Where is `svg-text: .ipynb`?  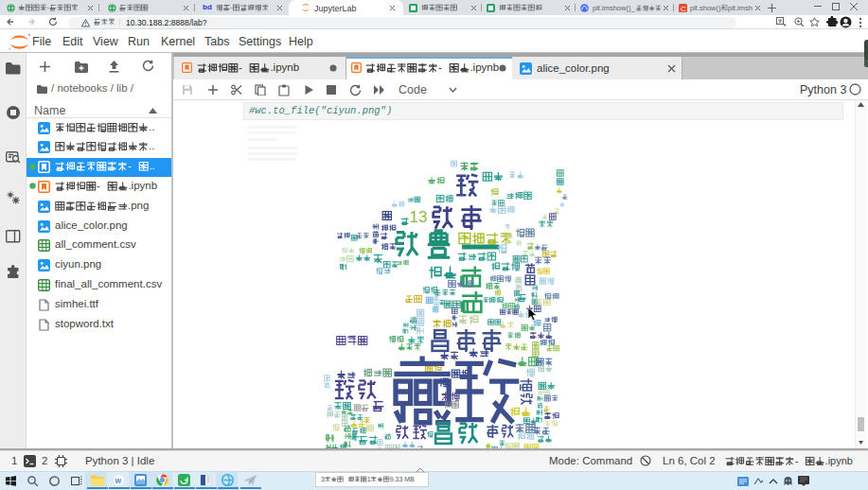
svg-text: .ipynb is located at coordinates (839, 460).